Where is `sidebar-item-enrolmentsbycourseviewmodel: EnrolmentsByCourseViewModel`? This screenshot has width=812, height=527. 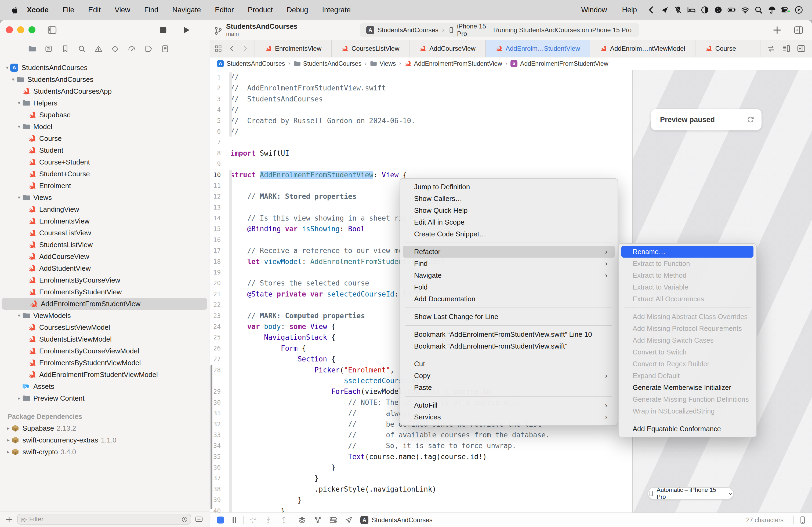
sidebar-item-enrolmentsbycourseviewmodel: EnrolmentsByCourseViewModel is located at coordinates (104, 351).